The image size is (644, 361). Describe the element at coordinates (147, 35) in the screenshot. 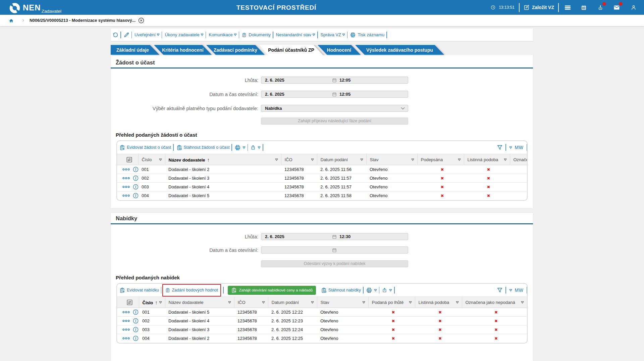

I see `menu-uverejneni: Uveřejnění` at that location.